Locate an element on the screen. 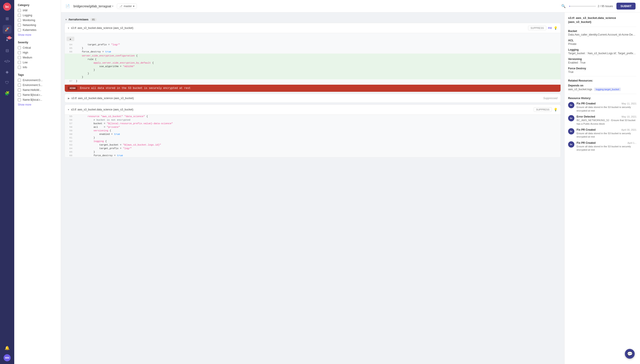  top-header: 📄 bridgecrew/gitlab_terragoat ▾ ⎇ master… is located at coordinates (350, 6).